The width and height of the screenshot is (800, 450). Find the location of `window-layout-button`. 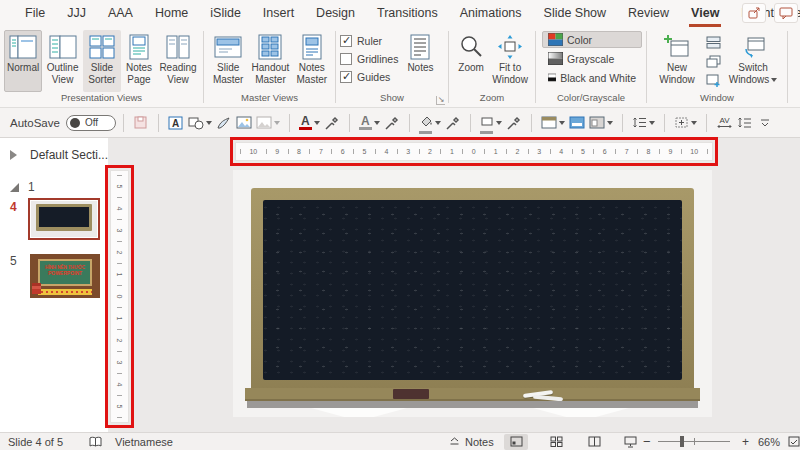

window-layout-button is located at coordinates (601, 123).